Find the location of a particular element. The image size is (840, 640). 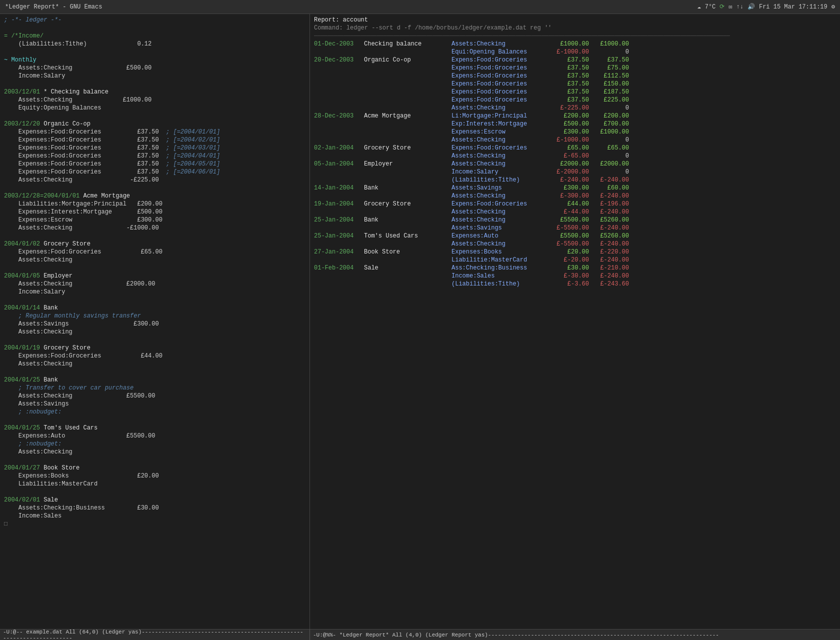

report-command: Command: ledger --sort d -f /home/borbus… is located at coordinates (575, 28).